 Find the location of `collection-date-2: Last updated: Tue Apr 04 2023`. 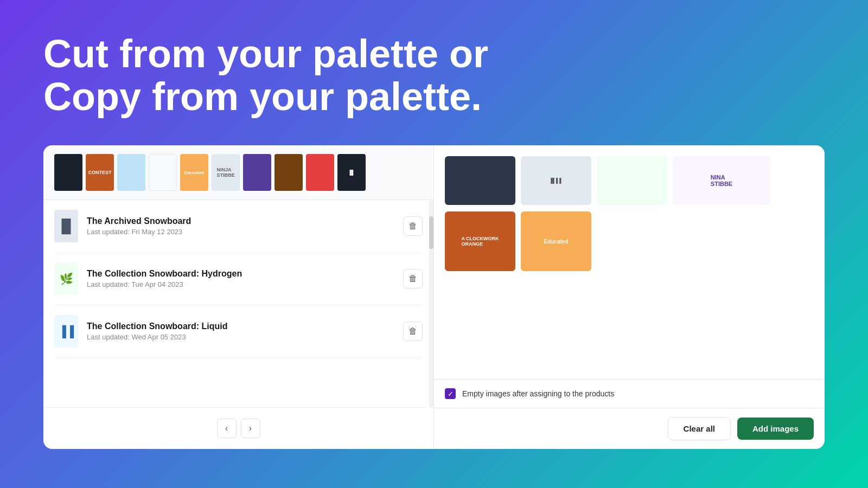

collection-date-2: Last updated: Tue Apr 04 2023 is located at coordinates (241, 284).